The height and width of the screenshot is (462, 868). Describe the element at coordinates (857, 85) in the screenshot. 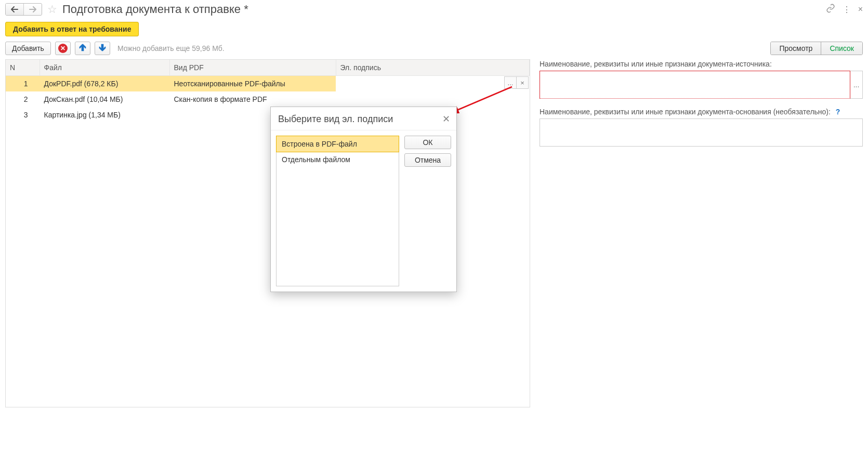

I see `source-doc-choose-button: ...` at that location.